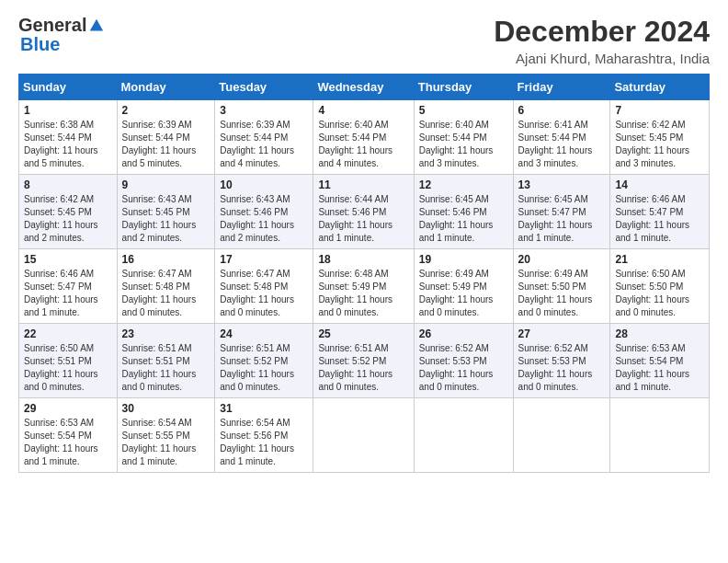 The height and width of the screenshot is (563, 728). Describe the element at coordinates (364, 87) in the screenshot. I see `calendar-header-row: Sunday Monday Tuesday Wednesday Thursday…` at that location.